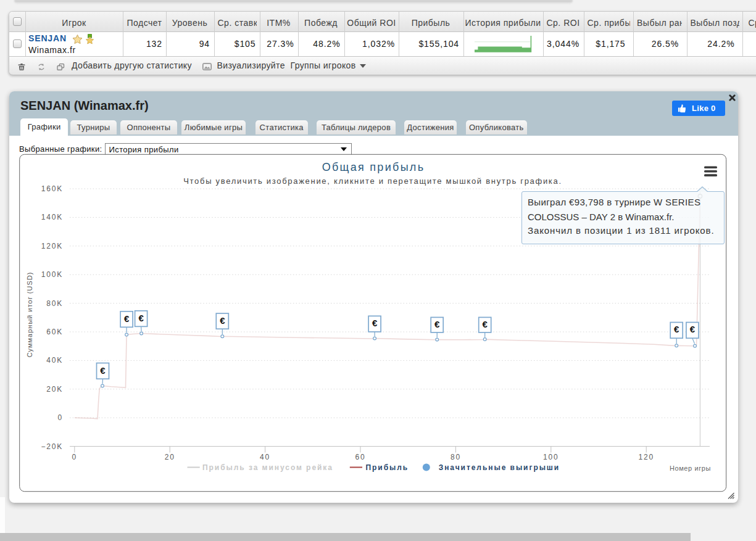 Image resolution: width=756 pixels, height=541 pixels. What do you see at coordinates (550, 457) in the screenshot?
I see `svg-text: 100` at bounding box center [550, 457].